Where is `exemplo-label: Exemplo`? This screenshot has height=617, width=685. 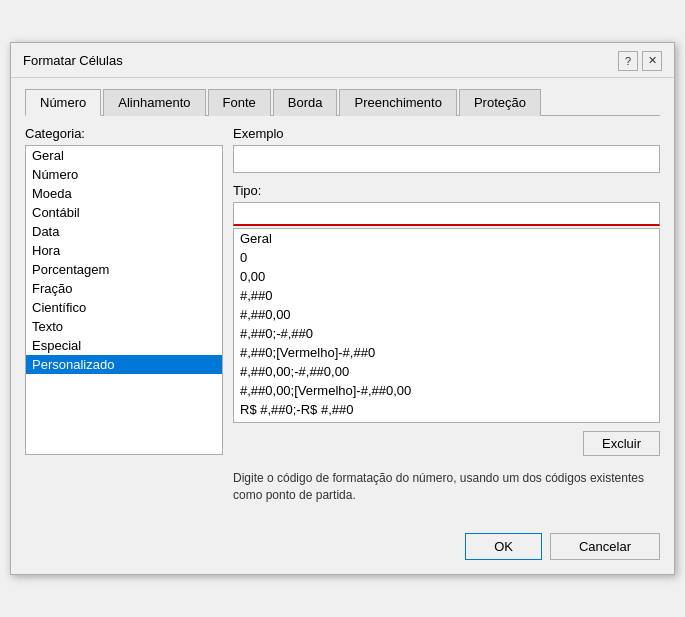
exemplo-label: Exemplo is located at coordinates (446, 134).